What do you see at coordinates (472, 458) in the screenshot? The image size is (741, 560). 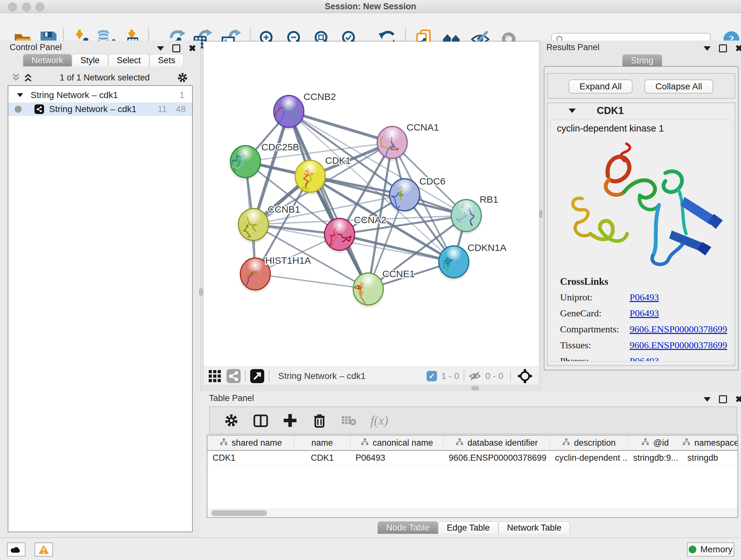 I see `table-row: CDK1CDK1P064939606.ENSP00000378699cyclin…` at bounding box center [472, 458].